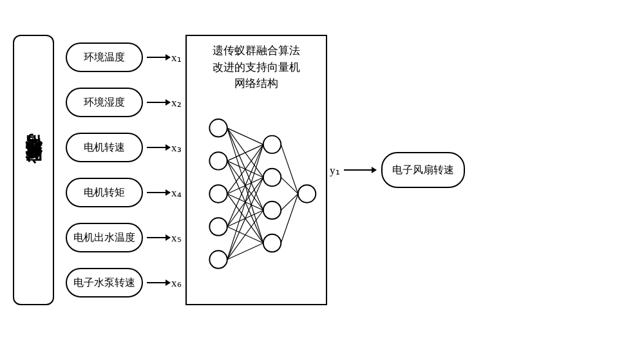 The image size is (644, 340). What do you see at coordinates (335, 170) in the screenshot?
I see `y1-label: y₁` at bounding box center [335, 170].